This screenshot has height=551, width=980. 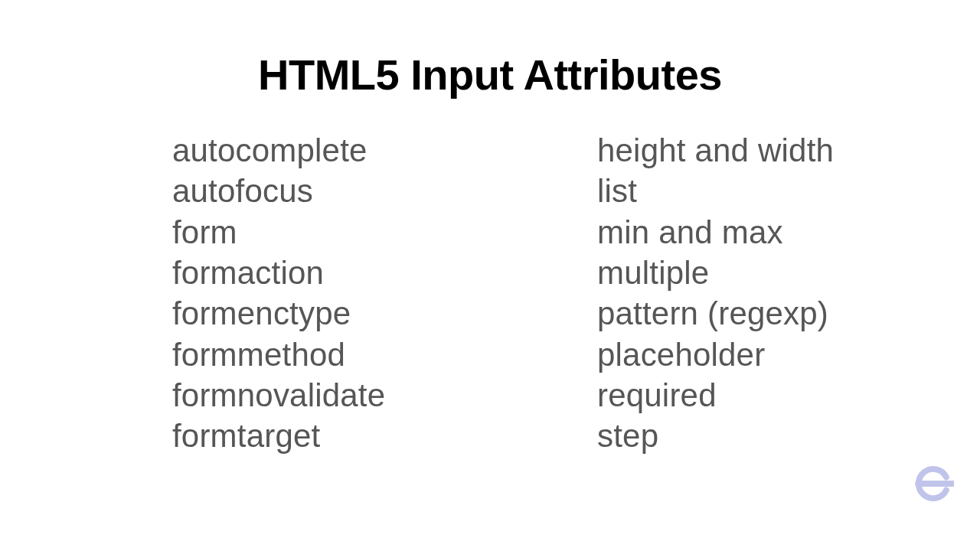 What do you see at coordinates (789, 272) in the screenshot?
I see `list-item: multiple` at bounding box center [789, 272].